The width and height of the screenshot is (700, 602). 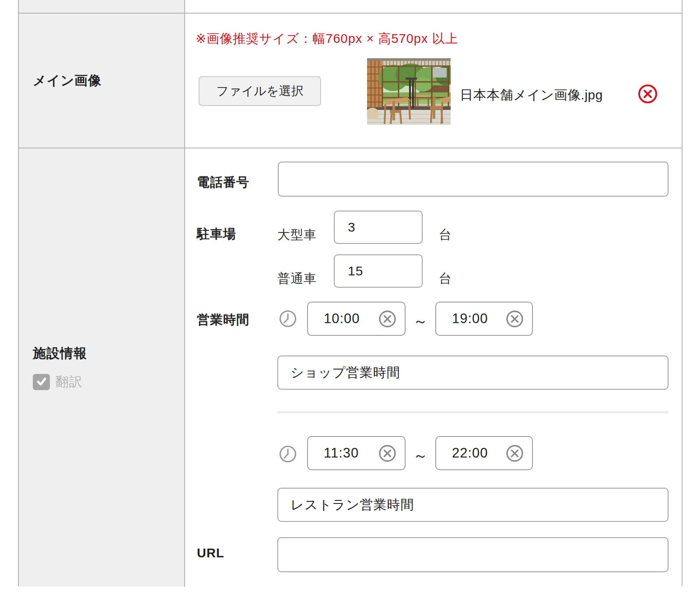 What do you see at coordinates (41, 382) in the screenshot?
I see `translate-checkbox` at bounding box center [41, 382].